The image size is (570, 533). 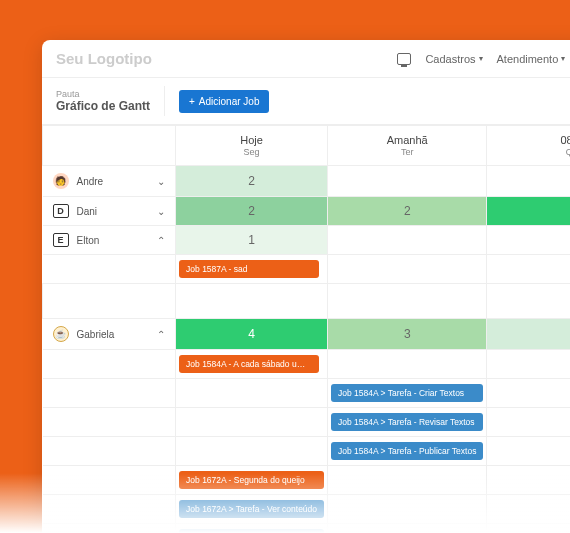 What do you see at coordinates (307, 240) in the screenshot?
I see `person-row-elton: EElton⌃ 1` at bounding box center [307, 240].